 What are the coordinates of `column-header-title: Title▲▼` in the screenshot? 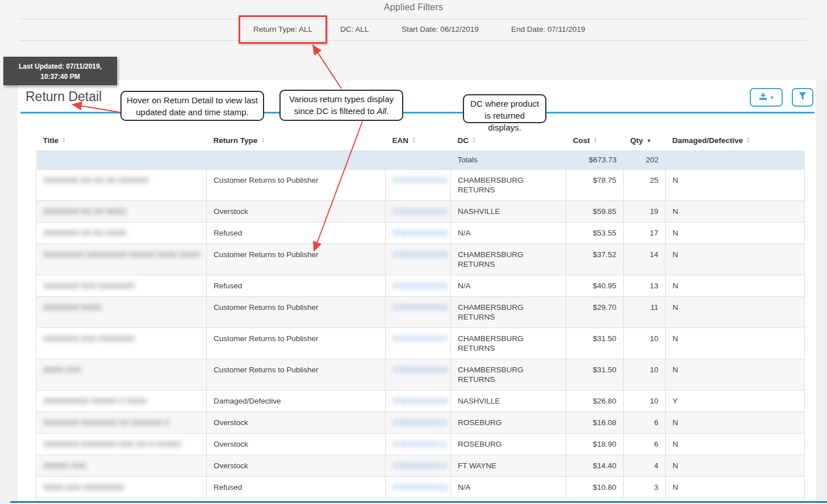 It's located at (122, 141).